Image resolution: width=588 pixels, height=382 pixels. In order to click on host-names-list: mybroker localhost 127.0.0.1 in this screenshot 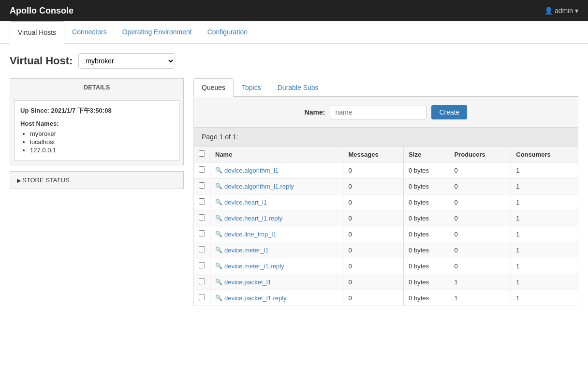, I will do `click(97, 142)`.